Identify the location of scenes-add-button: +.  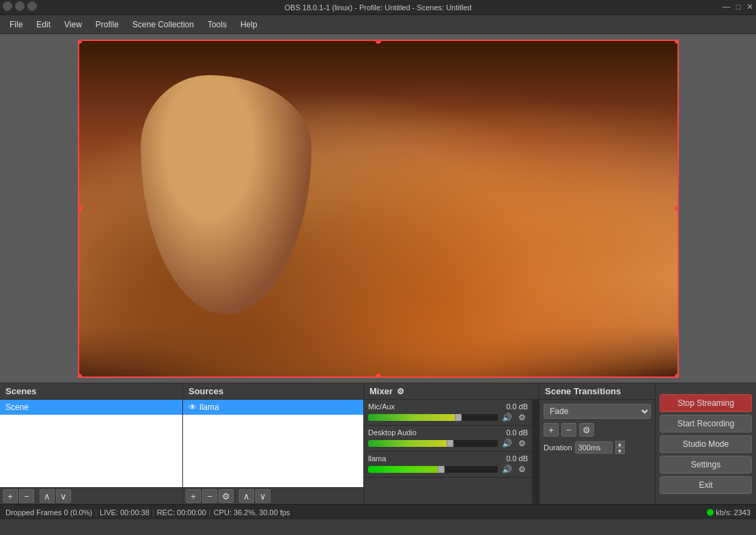
(10, 496).